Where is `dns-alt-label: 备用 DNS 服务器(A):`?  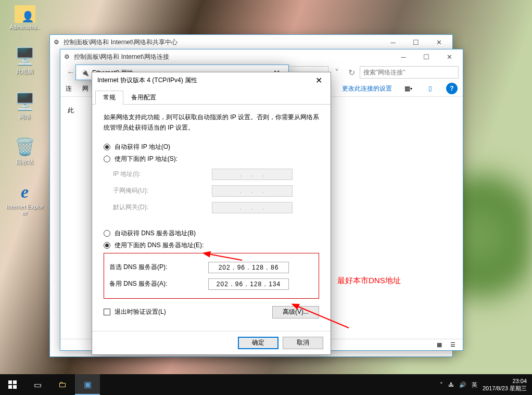 dns-alt-label: 备用 DNS 服务器(A): is located at coordinates (159, 284).